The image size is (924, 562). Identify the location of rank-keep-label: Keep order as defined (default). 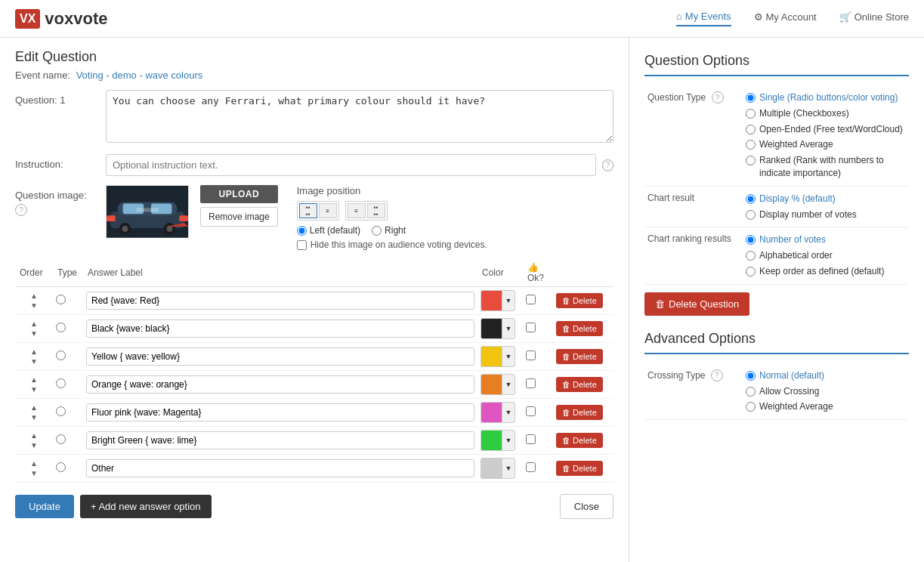
(826, 272).